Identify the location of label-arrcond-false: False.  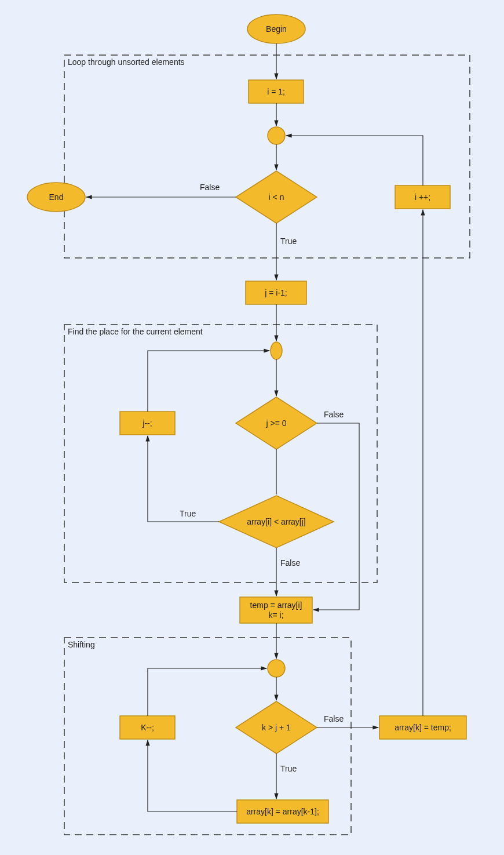
(290, 563).